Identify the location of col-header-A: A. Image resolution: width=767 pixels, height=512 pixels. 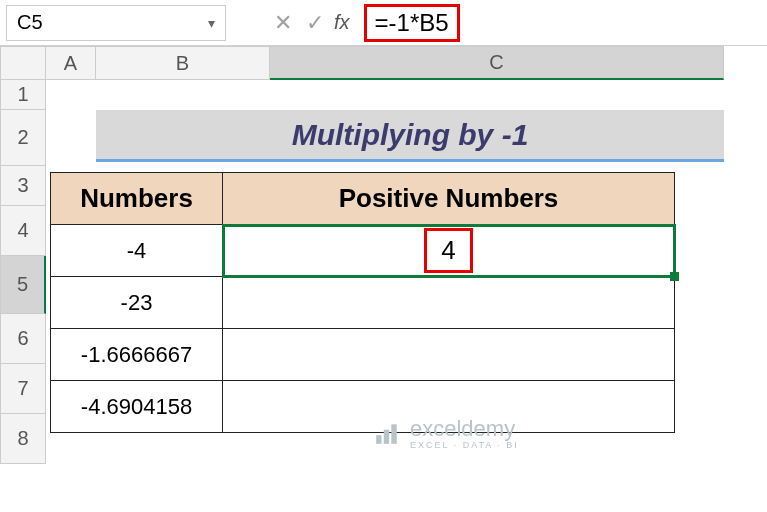
(71, 63).